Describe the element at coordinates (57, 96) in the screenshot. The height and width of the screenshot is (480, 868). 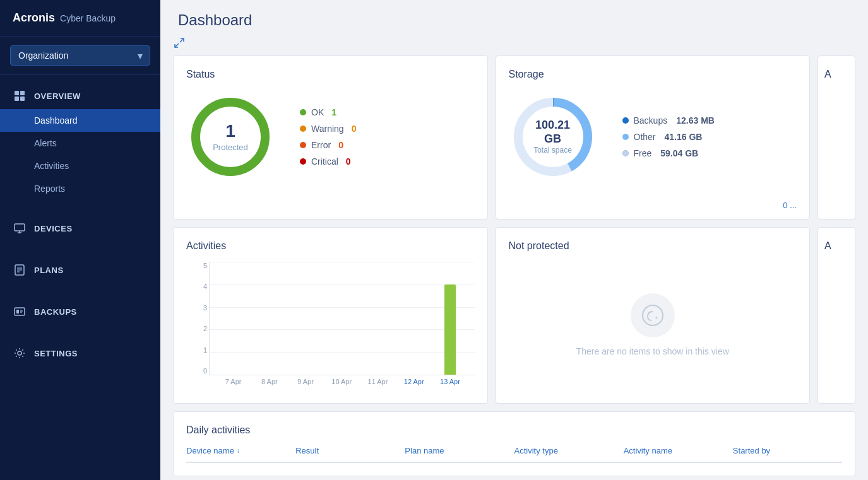
I see `nav-group-overview-label: OVERVIEW` at that location.